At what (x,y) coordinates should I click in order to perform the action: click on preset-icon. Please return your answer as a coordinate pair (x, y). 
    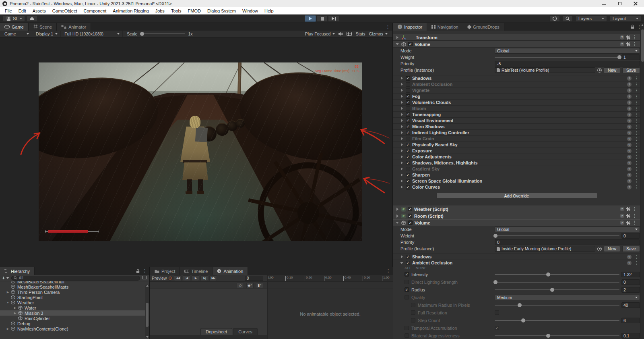
    Looking at the image, I should click on (628, 223).